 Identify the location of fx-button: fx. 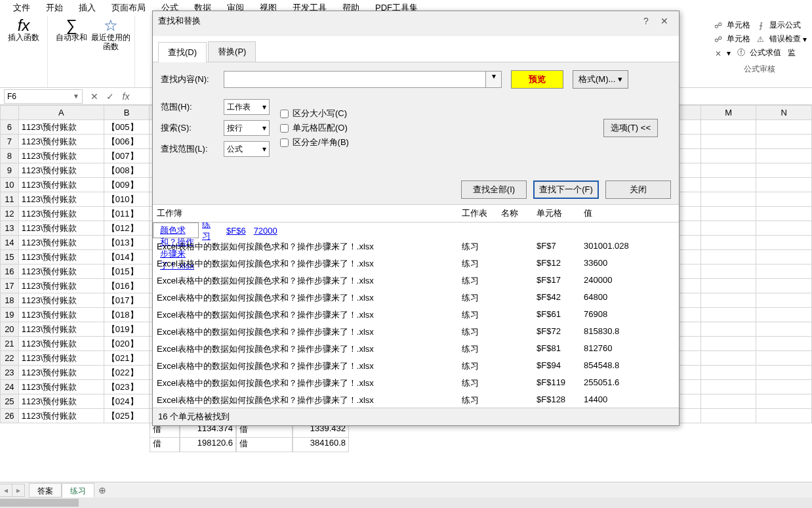
(126, 96).